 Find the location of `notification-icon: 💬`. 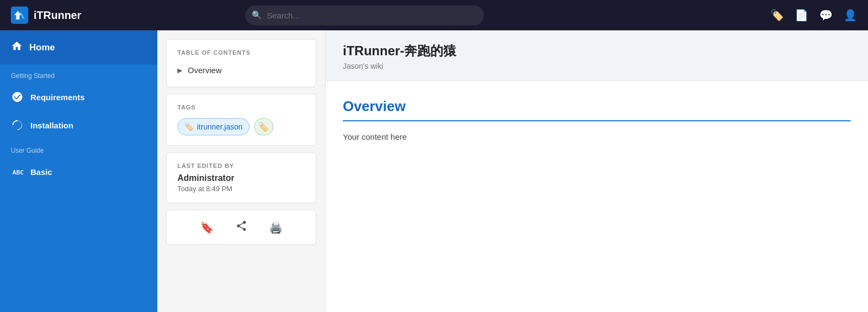

notification-icon: 💬 is located at coordinates (826, 15).